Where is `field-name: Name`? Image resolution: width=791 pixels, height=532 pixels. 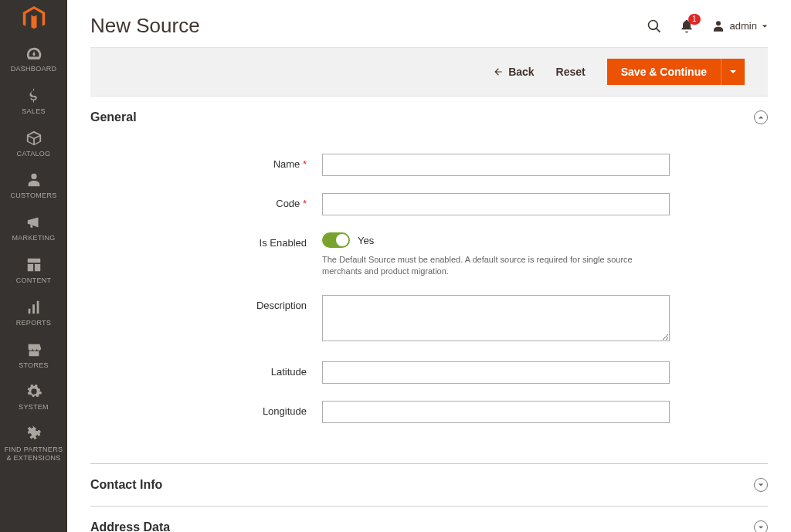
field-name: Name is located at coordinates (429, 165).